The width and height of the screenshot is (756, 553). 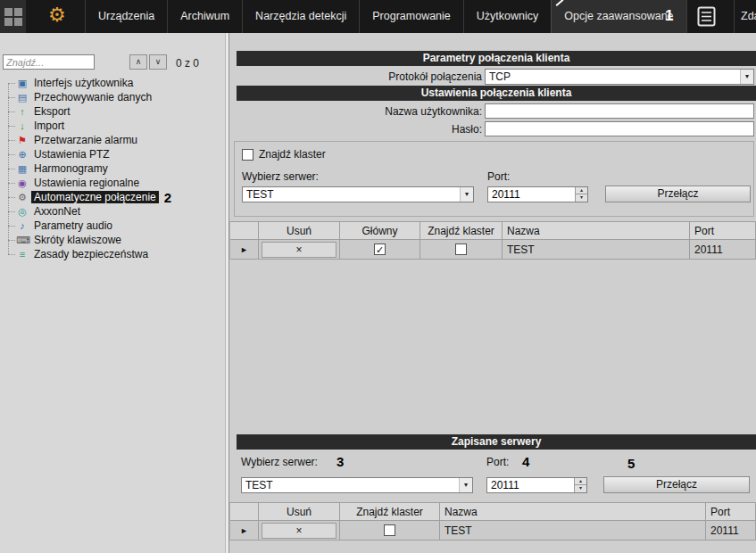 I want to click on tab-zdarzenia: Zda, so click(x=744, y=16).